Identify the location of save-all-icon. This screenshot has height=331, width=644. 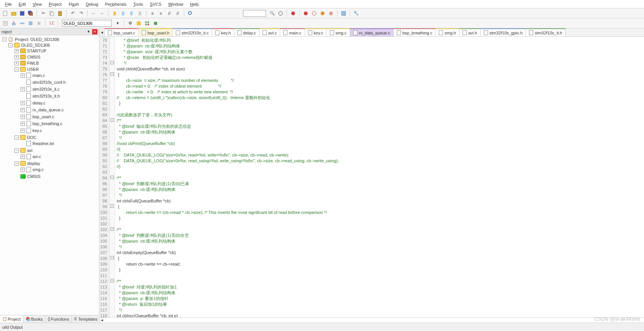
(31, 13).